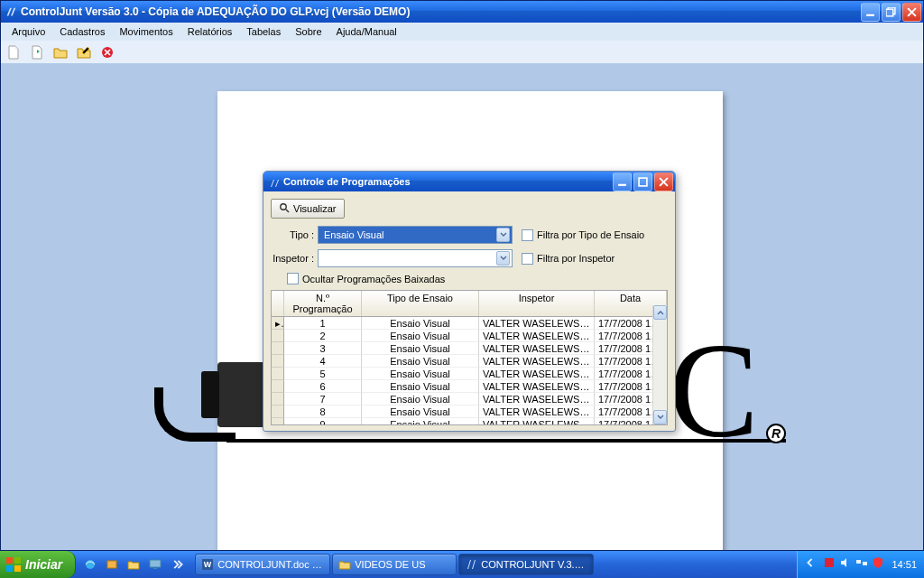  Describe the element at coordinates (210, 32) in the screenshot. I see `menu-relatorios: Relatórios` at that location.